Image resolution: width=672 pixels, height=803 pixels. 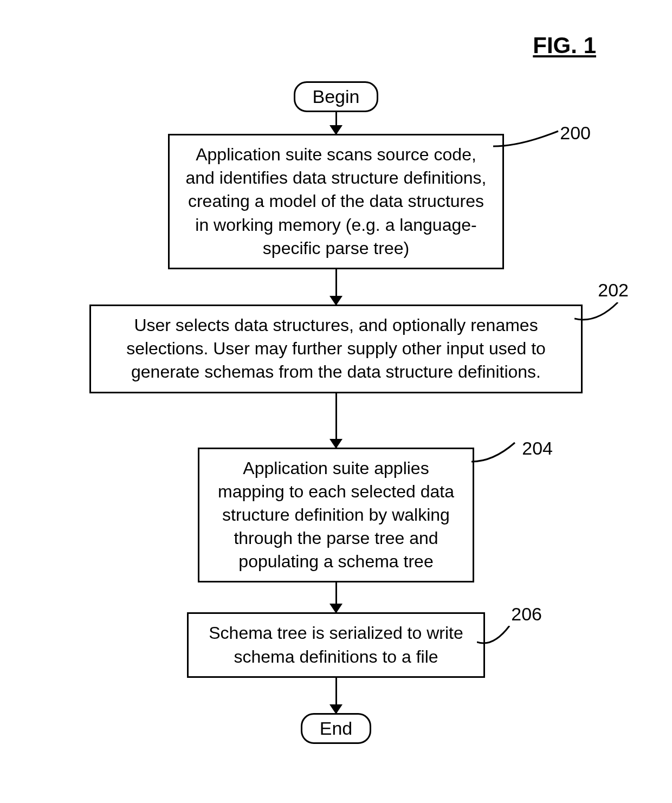 What do you see at coordinates (538, 449) in the screenshot?
I see `ref-label-204: 204` at bounding box center [538, 449].